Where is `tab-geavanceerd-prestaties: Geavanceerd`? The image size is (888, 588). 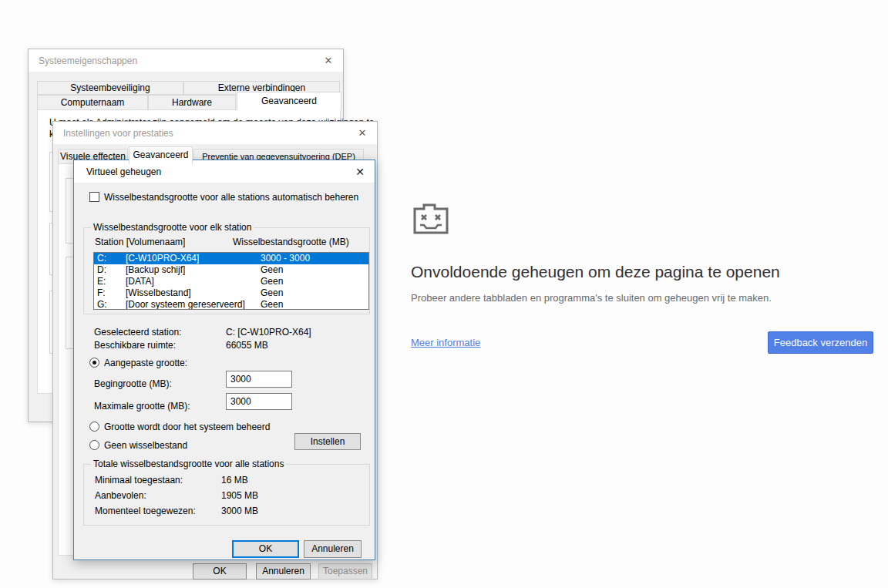 tab-geavanceerd-prestaties: Geavanceerd is located at coordinates (160, 156).